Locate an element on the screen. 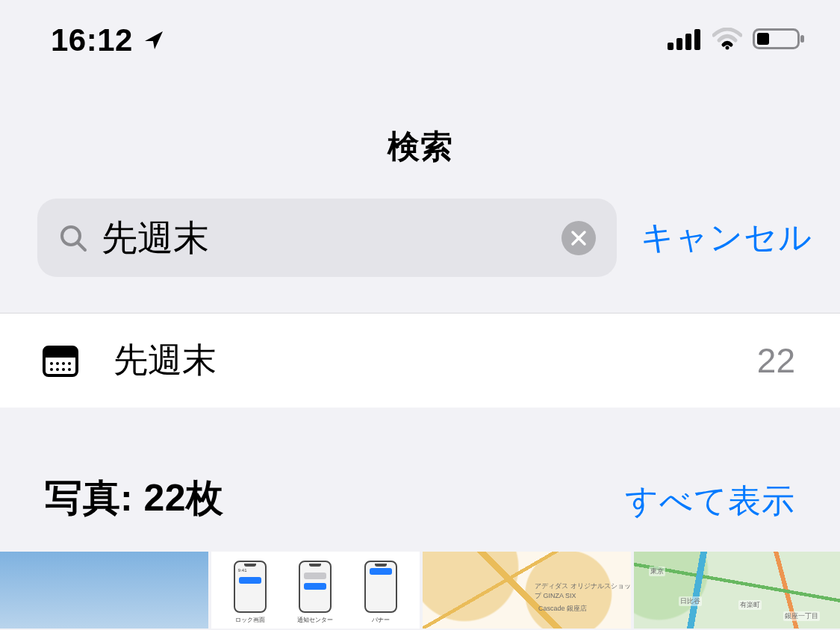 The image size is (840, 630). location-icon is located at coordinates (154, 40).